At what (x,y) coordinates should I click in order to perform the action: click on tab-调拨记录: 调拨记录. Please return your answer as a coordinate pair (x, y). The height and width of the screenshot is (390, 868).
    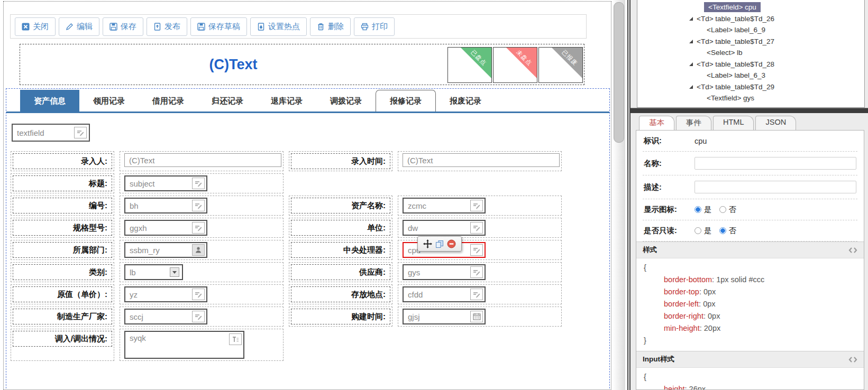
    Looking at the image, I should click on (346, 100).